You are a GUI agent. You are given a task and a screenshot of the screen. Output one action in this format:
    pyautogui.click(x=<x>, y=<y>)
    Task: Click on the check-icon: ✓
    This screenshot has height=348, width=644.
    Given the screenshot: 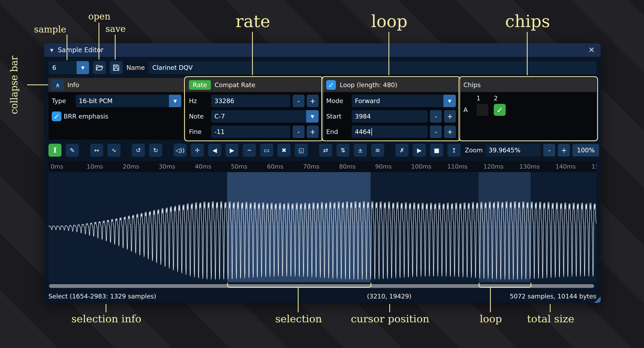 What is the action you would take?
    pyautogui.click(x=500, y=110)
    